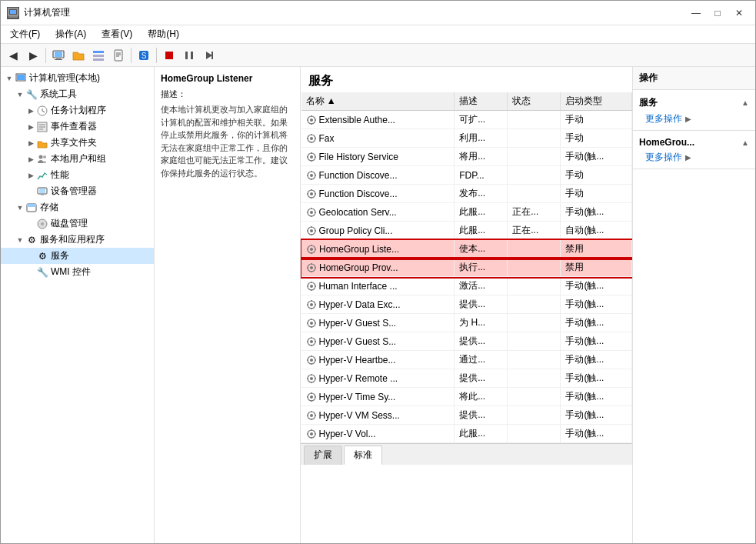 This screenshot has width=756, height=544. Describe the element at coordinates (228, 94) in the screenshot. I see `description-label: 描述：` at that location.